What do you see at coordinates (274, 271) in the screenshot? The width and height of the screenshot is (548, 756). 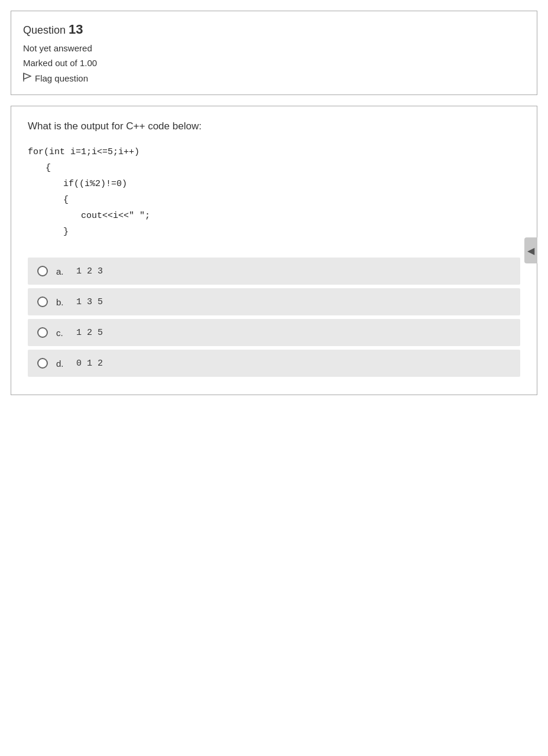 I see `option-a: a. 1 2 3` at bounding box center [274, 271].